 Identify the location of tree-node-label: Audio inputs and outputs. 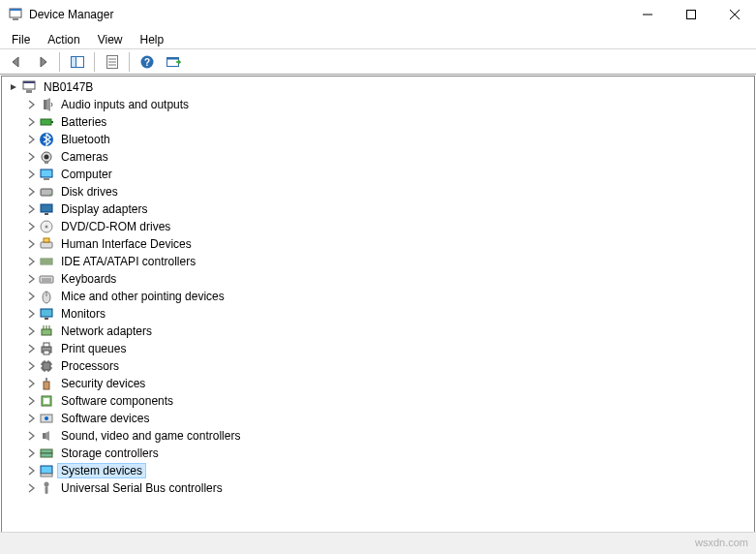
(125, 105).